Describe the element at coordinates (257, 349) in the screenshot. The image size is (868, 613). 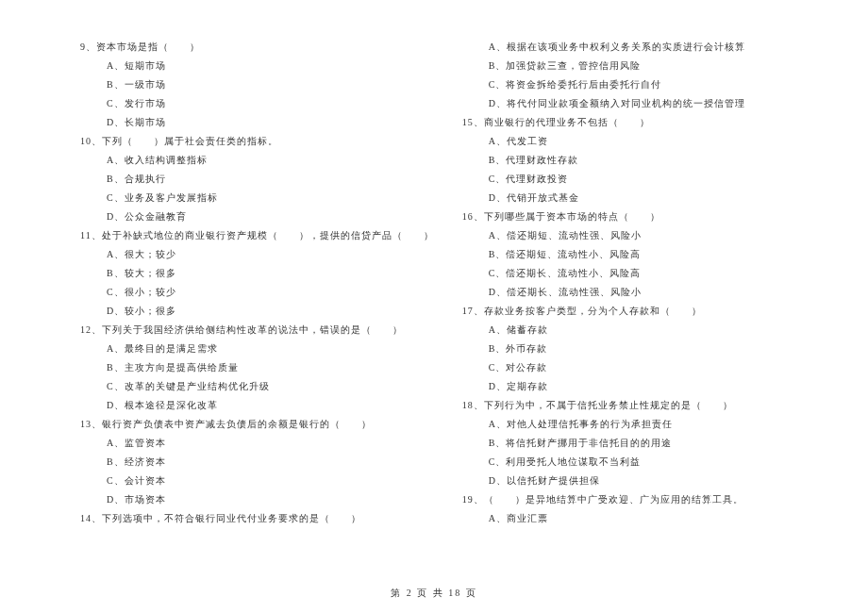
I see `option-text: A、最终目的是满足需求` at that location.